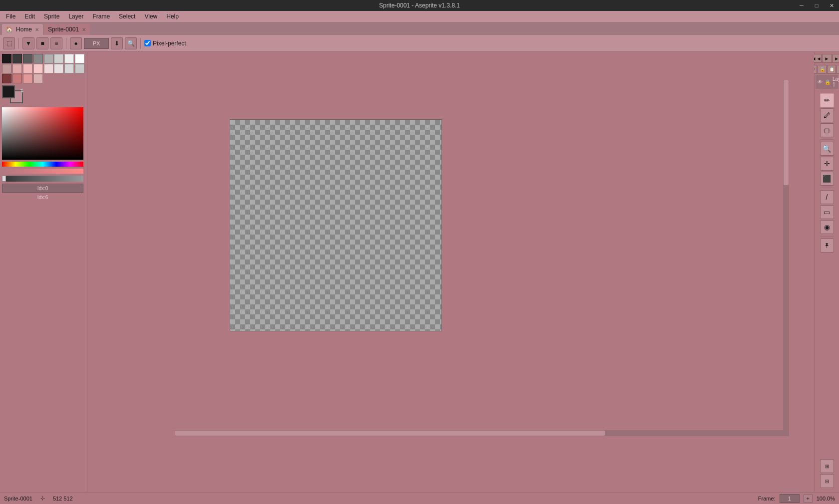 This screenshot has width=839, height=504. I want to click on menu-edit: Edit, so click(30, 16).